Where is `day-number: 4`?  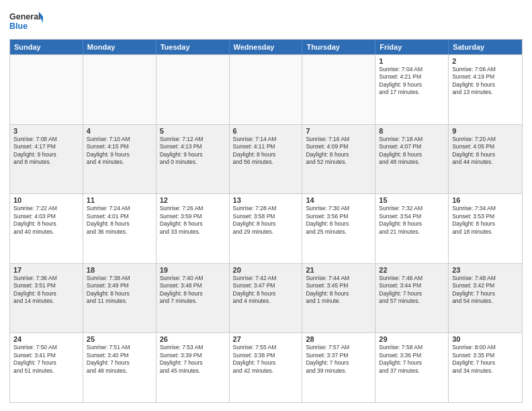
day-number: 4 is located at coordinates (120, 131).